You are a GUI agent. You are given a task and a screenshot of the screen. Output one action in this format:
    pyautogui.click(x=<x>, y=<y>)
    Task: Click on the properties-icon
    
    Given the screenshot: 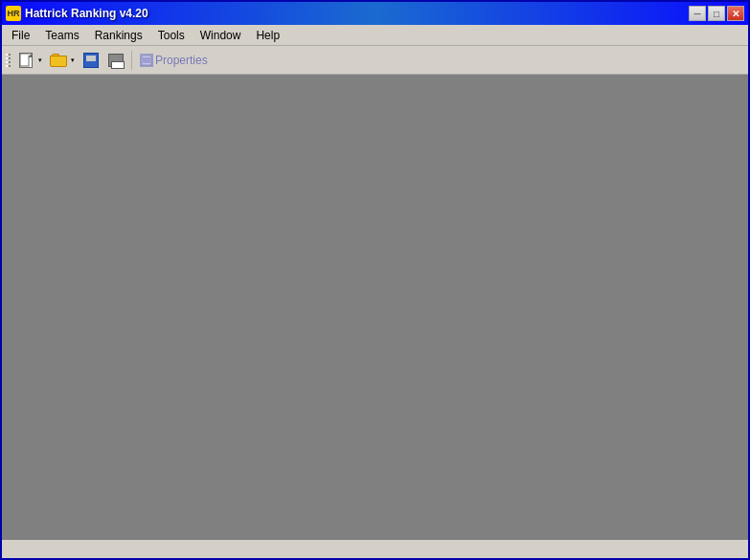 What is the action you would take?
    pyautogui.click(x=147, y=60)
    